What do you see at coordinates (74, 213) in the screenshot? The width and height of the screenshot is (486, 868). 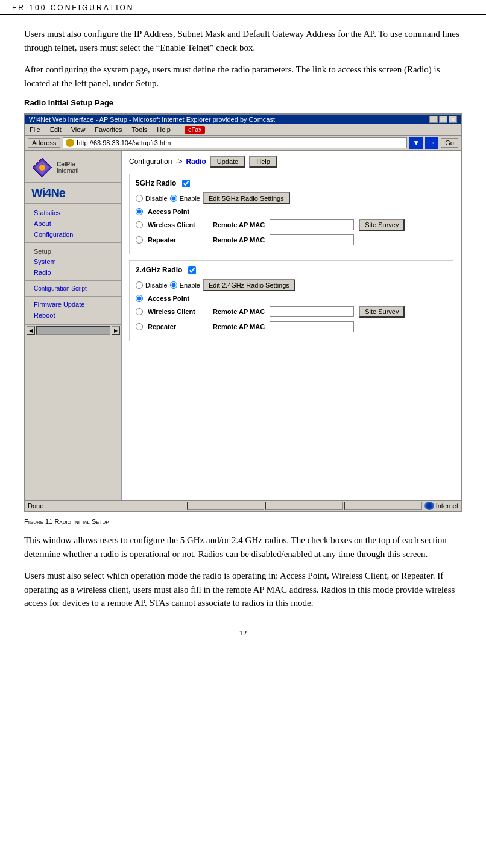 I see `sidebar-item-statistics: Statistics` at bounding box center [74, 213].